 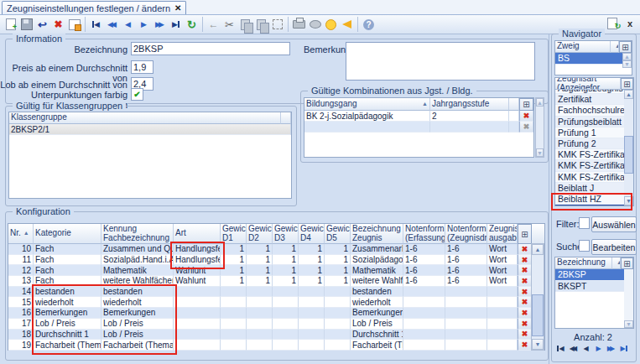 I want to click on refresh-button: ↻, so click(x=191, y=24).